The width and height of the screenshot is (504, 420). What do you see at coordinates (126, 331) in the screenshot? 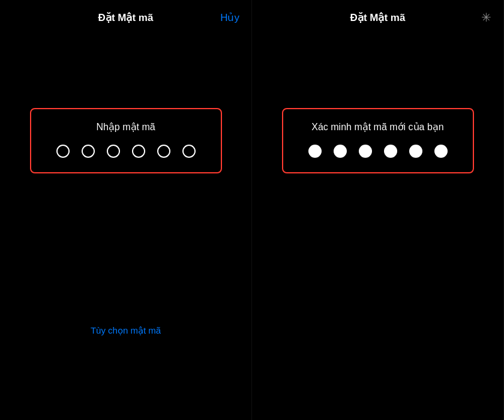
I see `passcode-options-link: Tùy chọn mật mã` at bounding box center [126, 331].